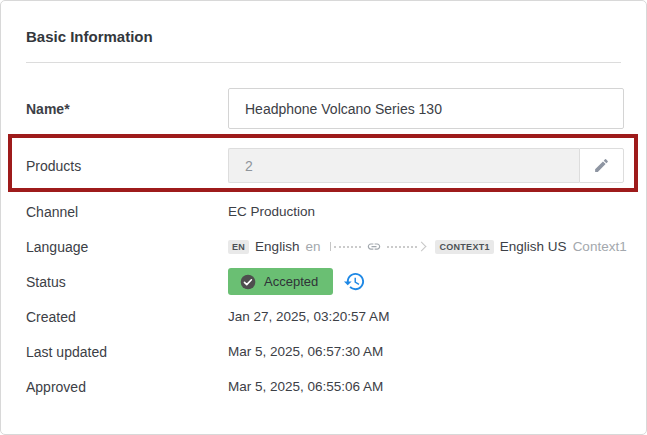 Image resolution: width=647 pixels, height=435 pixels. What do you see at coordinates (324, 246) in the screenshot?
I see `language-row: Language EN English en CONTEXT1` at bounding box center [324, 246].